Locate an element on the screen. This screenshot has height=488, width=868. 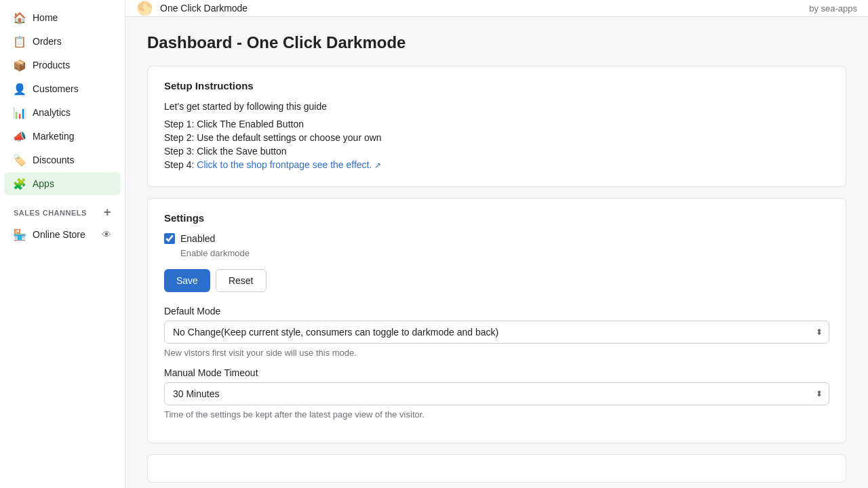
sidebar-item-products: 📦 Products is located at coordinates (62, 65).